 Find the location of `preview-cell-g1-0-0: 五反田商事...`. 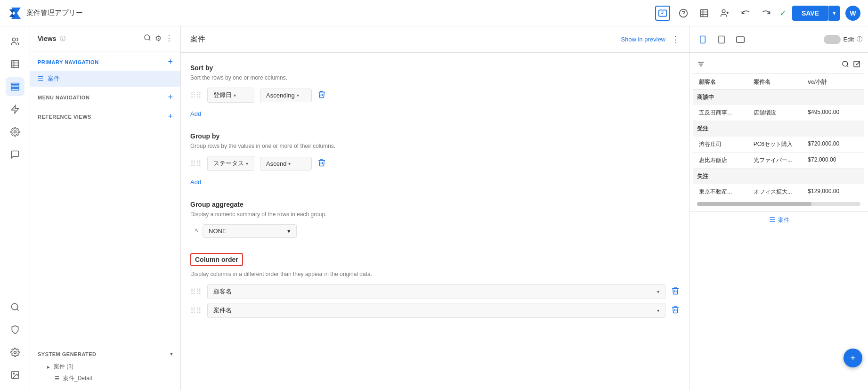

preview-cell-g1-0-0: 五反田商事... is located at coordinates (724, 113).